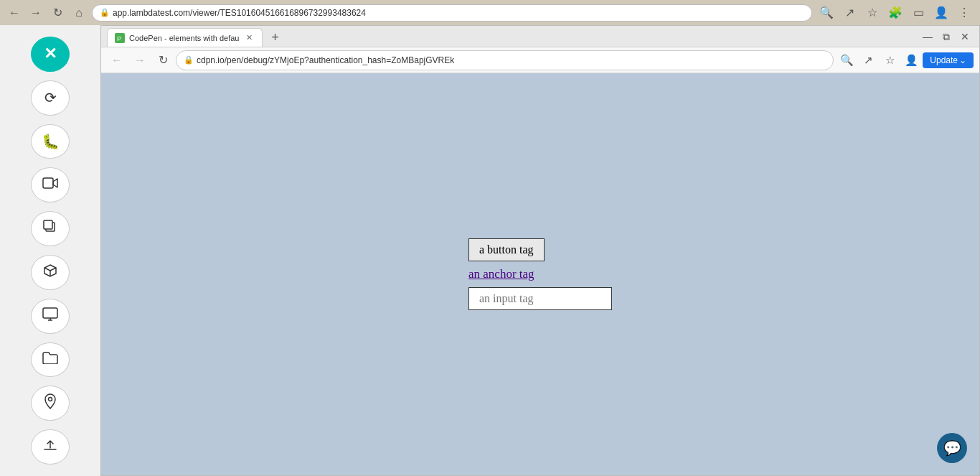 The width and height of the screenshot is (980, 476). What do you see at coordinates (50, 273) in the screenshot?
I see `box-icon` at bounding box center [50, 273].